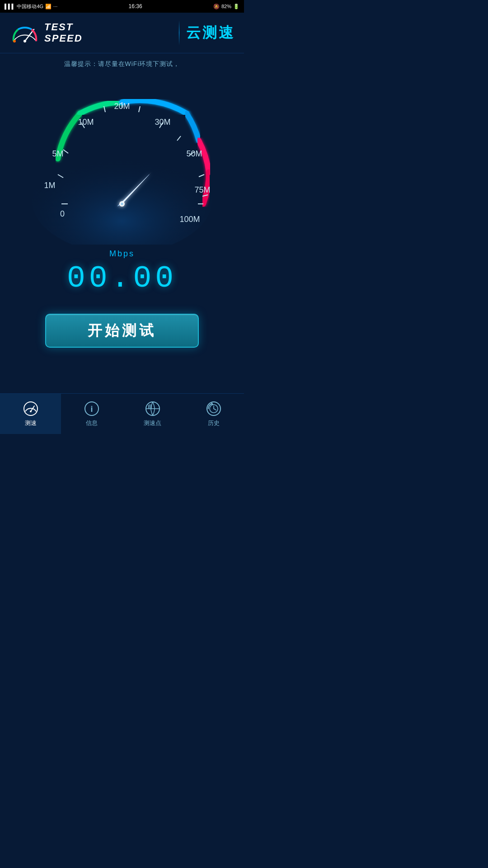 The width and height of the screenshot is (488, 868). I want to click on nav-item-points: 测速点, so click(153, 414).